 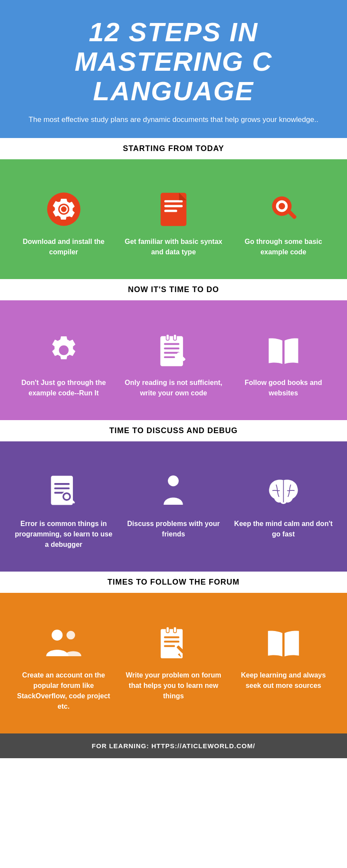 What do you see at coordinates (64, 209) in the screenshot?
I see `gear-red-icon` at bounding box center [64, 209].